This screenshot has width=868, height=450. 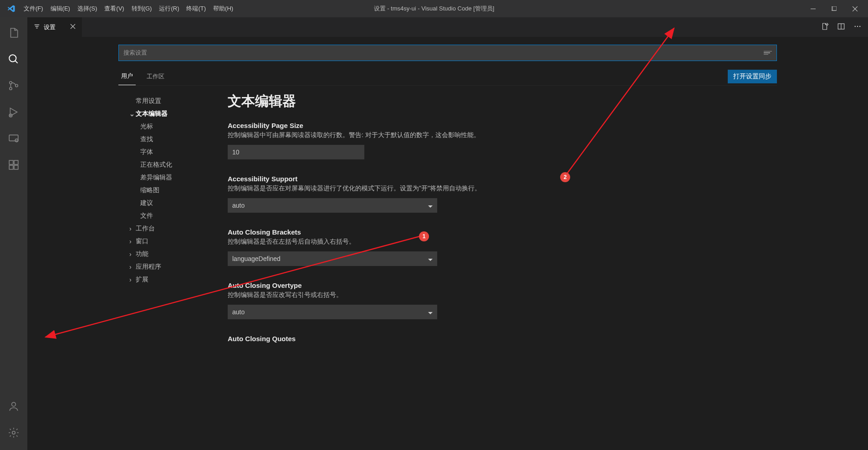 I want to click on auto-closing-overtype-select: auto, so click(x=332, y=312).